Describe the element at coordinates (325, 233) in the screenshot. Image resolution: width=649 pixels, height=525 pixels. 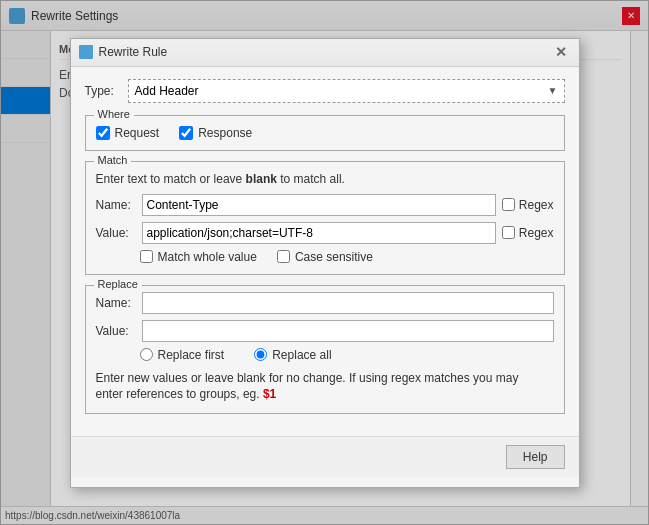
I see `match-value-row: Value: Regex` at that location.